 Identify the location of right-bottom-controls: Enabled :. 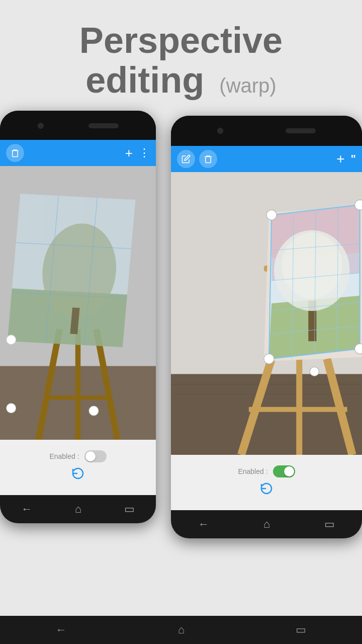
(266, 482).